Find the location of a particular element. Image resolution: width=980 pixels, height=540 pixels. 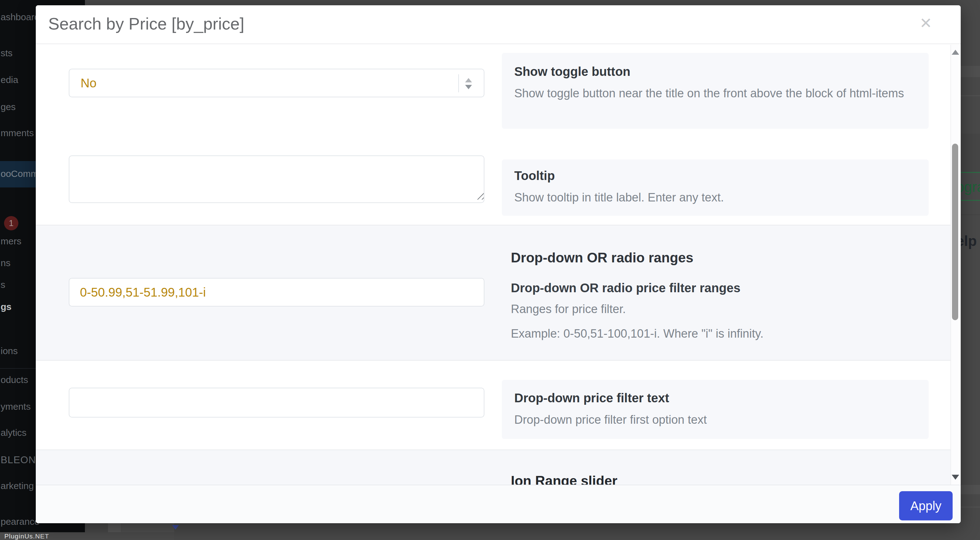

desc-example: Example: 0-50,51-100,101-i. Where "i" is… is located at coordinates (719, 334).